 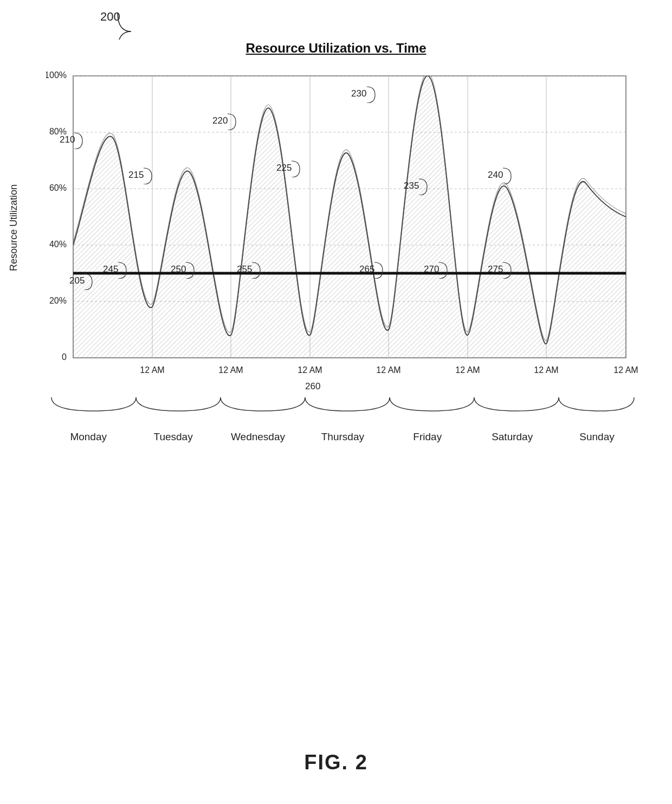 What do you see at coordinates (88, 437) in the screenshot?
I see `day-label-monday: Monday` at bounding box center [88, 437].